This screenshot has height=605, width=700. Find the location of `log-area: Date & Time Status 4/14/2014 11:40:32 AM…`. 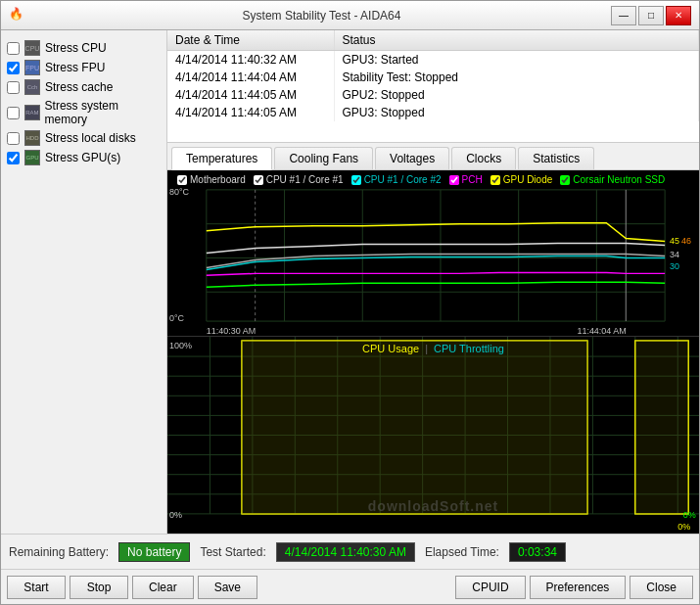

log-area: Date & Time Status 4/14/2014 11:40:32 AM… is located at coordinates (433, 86).